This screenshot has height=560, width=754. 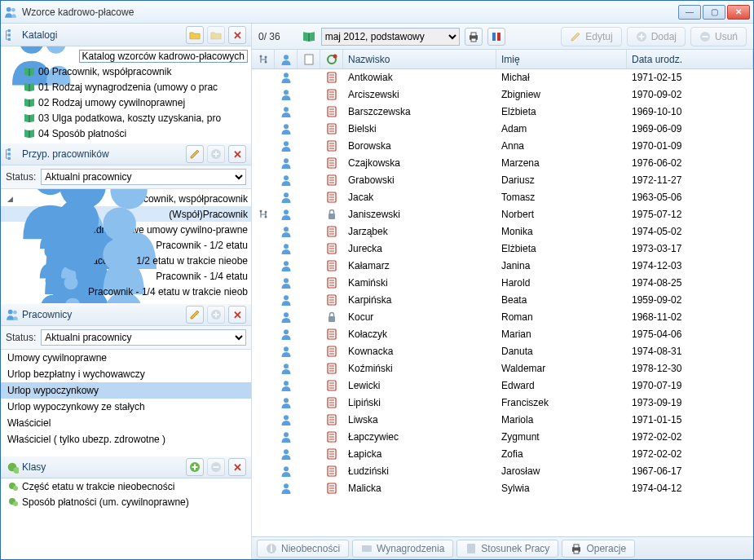 I want to click on doc-icon, so click(x=471, y=549).